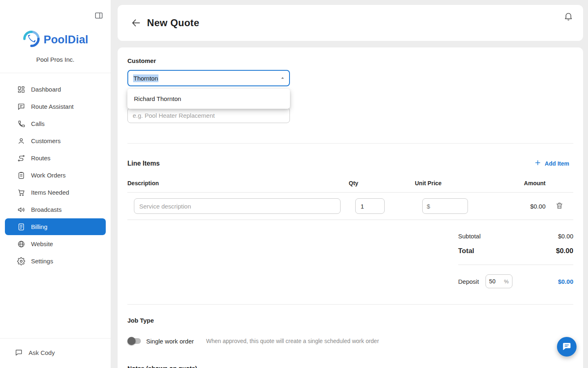 Image resolution: width=588 pixels, height=368 pixels. I want to click on subtotal-value: $0.00, so click(566, 236).